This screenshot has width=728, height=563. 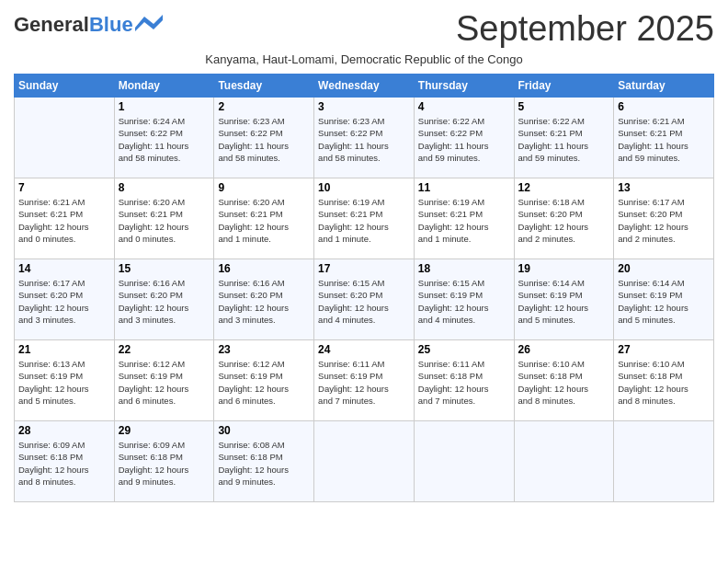 What do you see at coordinates (464, 269) in the screenshot?
I see `day-number: 18` at bounding box center [464, 269].